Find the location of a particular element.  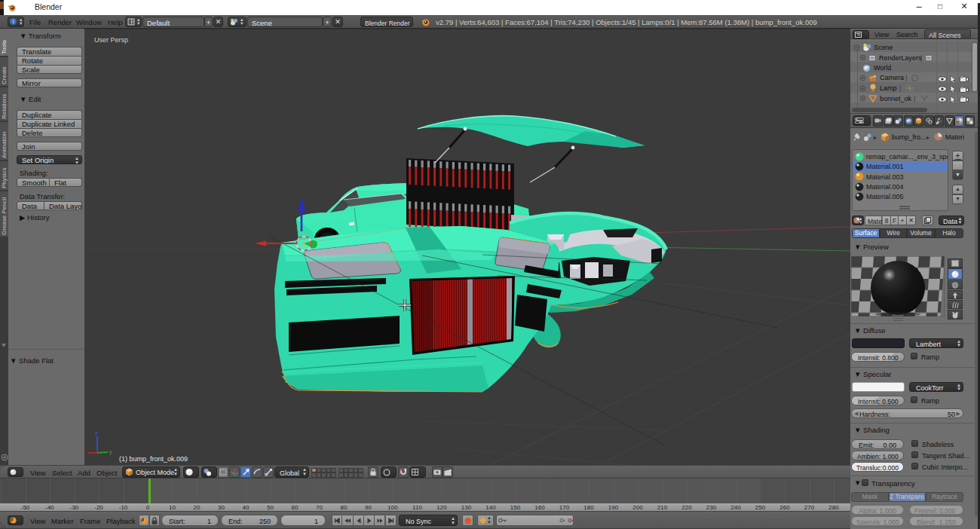

svg-text: y is located at coordinates (111, 452).